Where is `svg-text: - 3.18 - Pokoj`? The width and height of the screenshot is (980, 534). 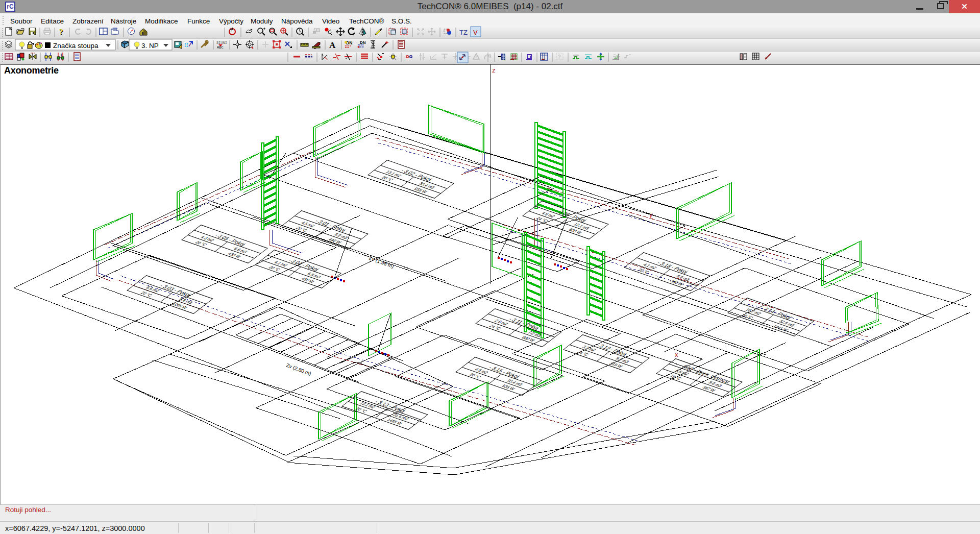
svg-text: - 3.18 - Pokoj is located at coordinates (673, 268).